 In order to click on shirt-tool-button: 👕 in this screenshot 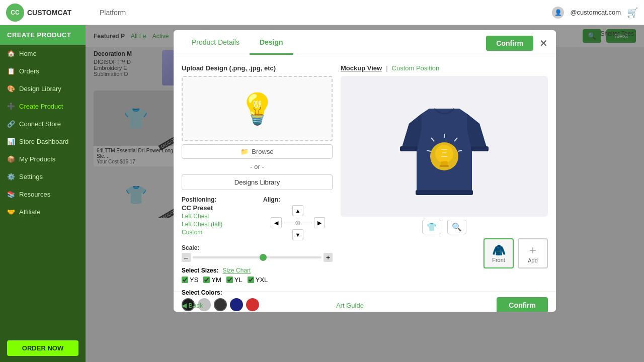, I will do `click(432, 227)`.